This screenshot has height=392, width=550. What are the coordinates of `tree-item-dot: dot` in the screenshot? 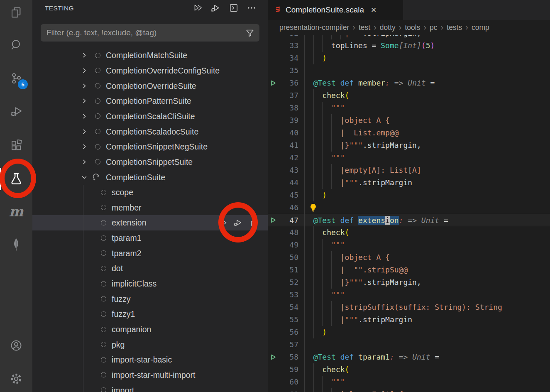 It's located at (150, 268).